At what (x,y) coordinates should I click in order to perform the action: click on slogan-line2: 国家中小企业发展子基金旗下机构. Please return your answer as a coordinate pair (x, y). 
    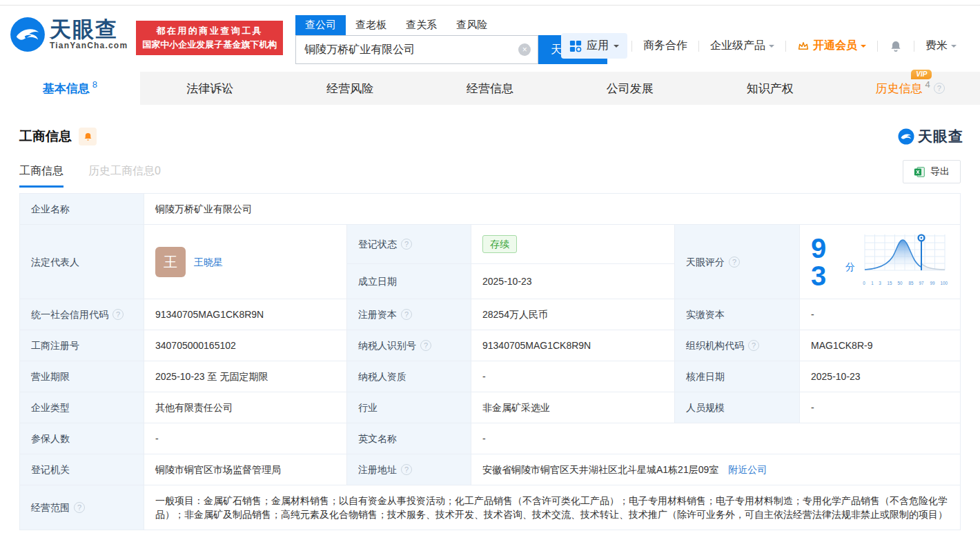
    Looking at the image, I should click on (210, 45).